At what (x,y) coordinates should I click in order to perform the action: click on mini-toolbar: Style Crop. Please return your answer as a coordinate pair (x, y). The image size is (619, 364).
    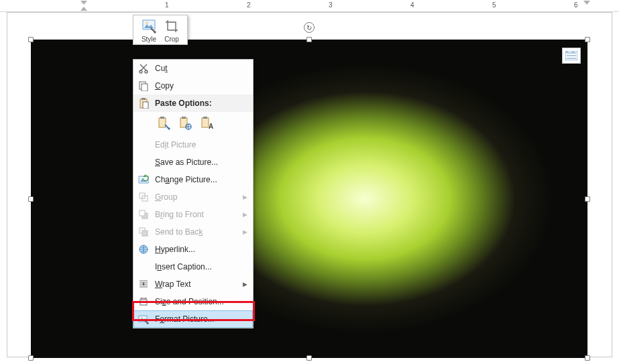
    Looking at the image, I should click on (160, 29).